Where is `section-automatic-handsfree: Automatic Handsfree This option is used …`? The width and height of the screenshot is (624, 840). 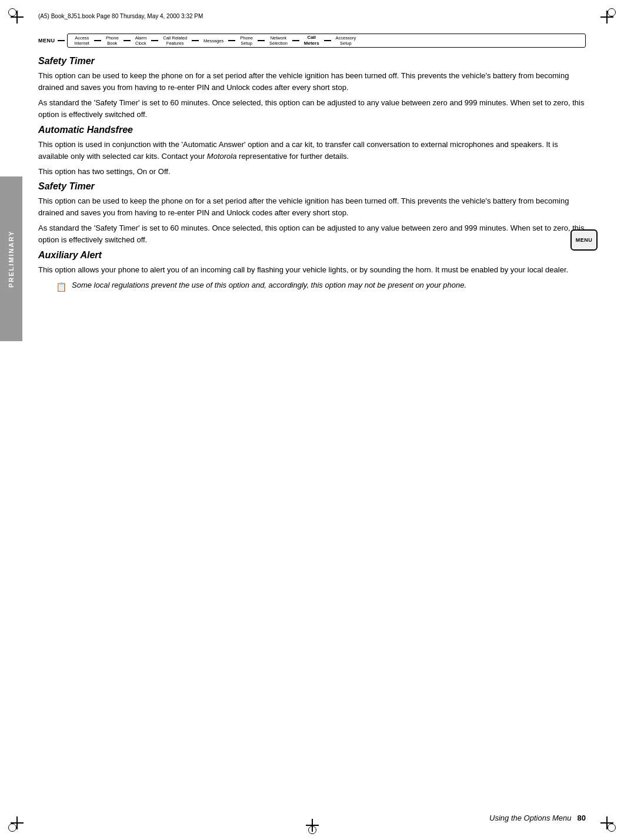
section-automatic-handsfree: Automatic Handsfree This option is used … is located at coordinates (312, 151).